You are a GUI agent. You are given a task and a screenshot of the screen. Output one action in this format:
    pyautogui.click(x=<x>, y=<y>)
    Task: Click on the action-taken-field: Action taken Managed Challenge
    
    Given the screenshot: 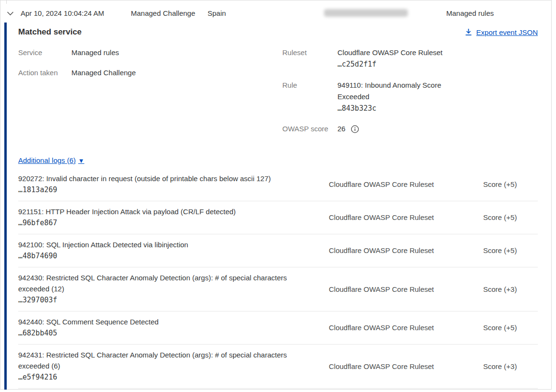 What is the action you would take?
    pyautogui.click(x=151, y=73)
    